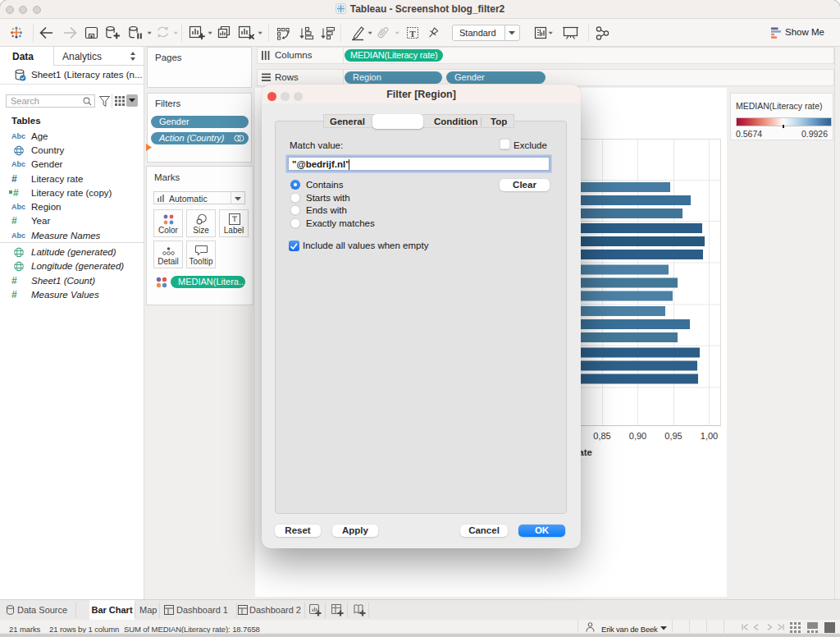  What do you see at coordinates (638, 436) in the screenshot?
I see `svg-text: 0,90` at bounding box center [638, 436].